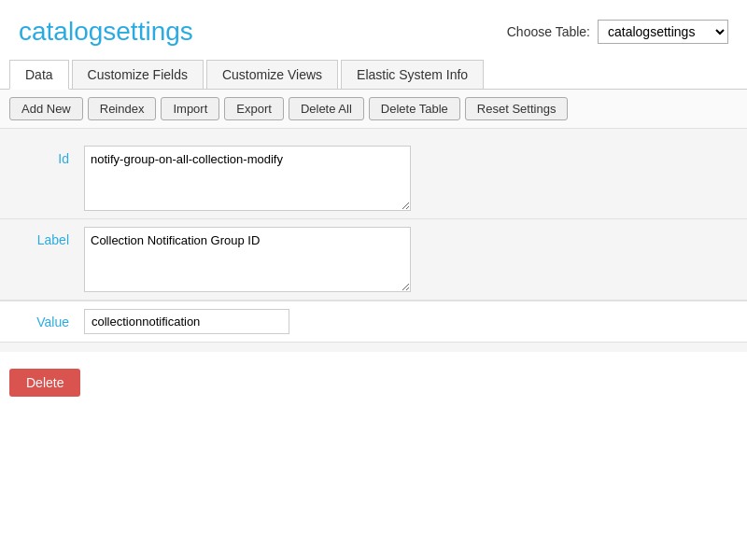 This screenshot has width=747, height=560. I want to click on delete-table-button: Delete Table, so click(415, 108).